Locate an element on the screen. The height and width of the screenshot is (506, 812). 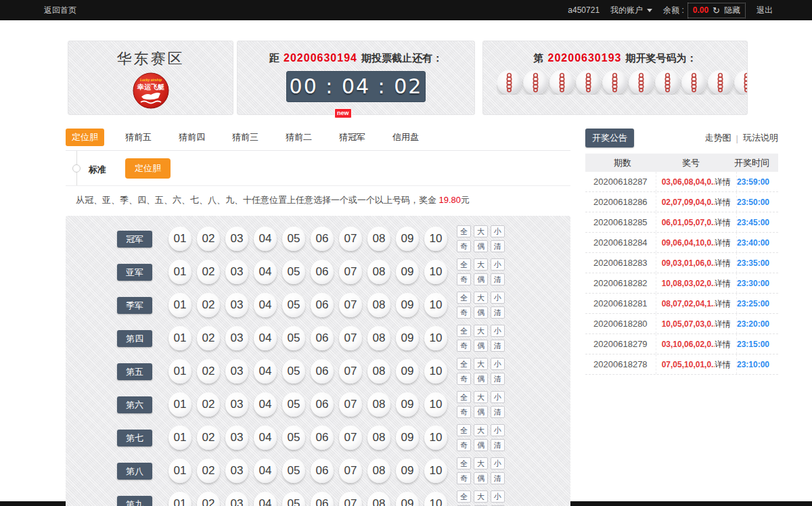
standard-mode-radio is located at coordinates (76, 168).